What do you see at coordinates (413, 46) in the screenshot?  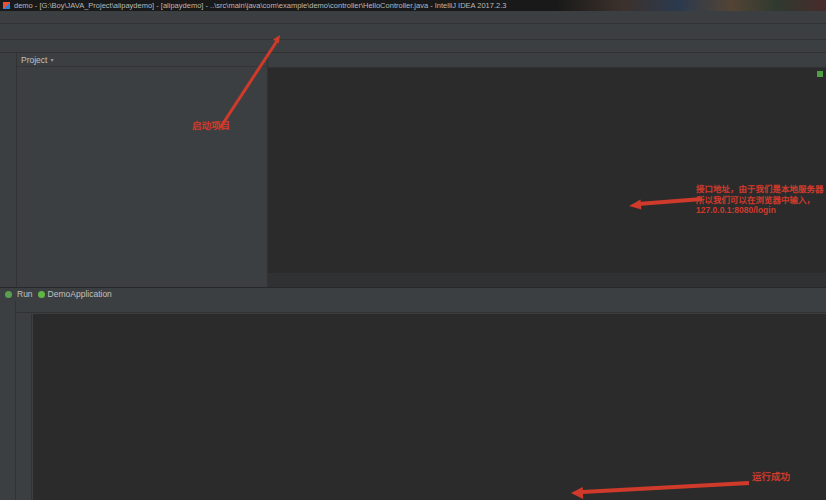 I see `breadcrumb-bar` at bounding box center [413, 46].